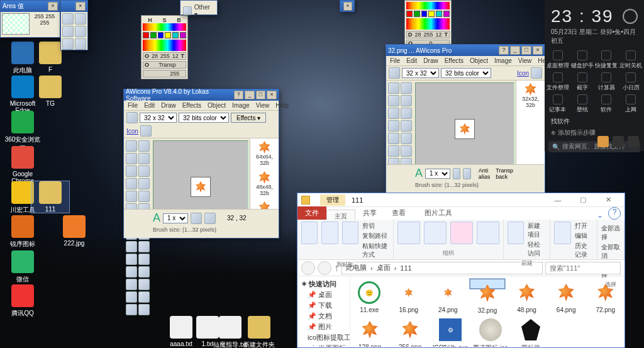 This screenshot has width=644, height=348. Describe the element at coordinates (323, 327) in the screenshot. I see `nav-item: 📌 图片` at that location.